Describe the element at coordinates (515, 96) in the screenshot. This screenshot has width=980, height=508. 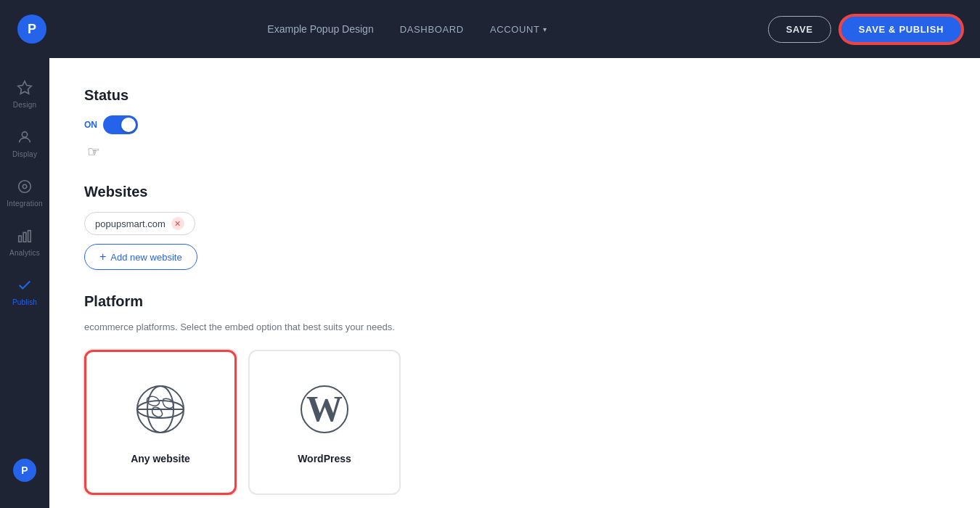
I see `status-title: Status` at that location.